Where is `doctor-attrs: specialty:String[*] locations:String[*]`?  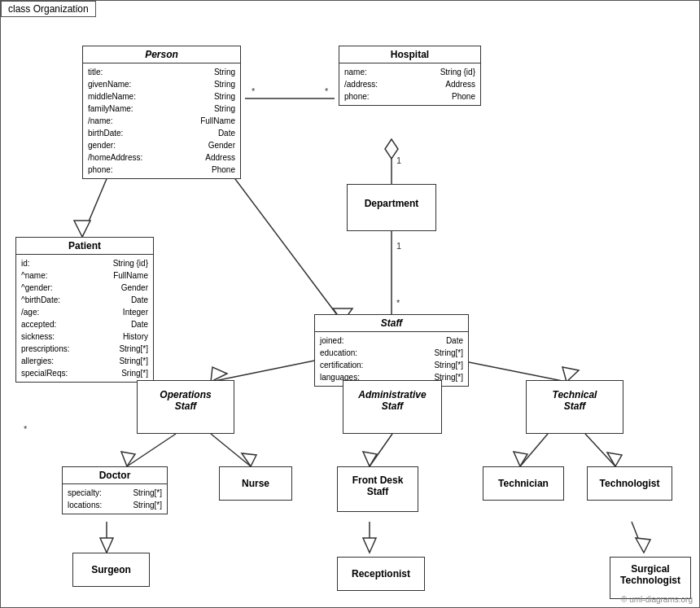 doctor-attrs: specialty:String[*] locations:String[*] is located at coordinates (115, 499).